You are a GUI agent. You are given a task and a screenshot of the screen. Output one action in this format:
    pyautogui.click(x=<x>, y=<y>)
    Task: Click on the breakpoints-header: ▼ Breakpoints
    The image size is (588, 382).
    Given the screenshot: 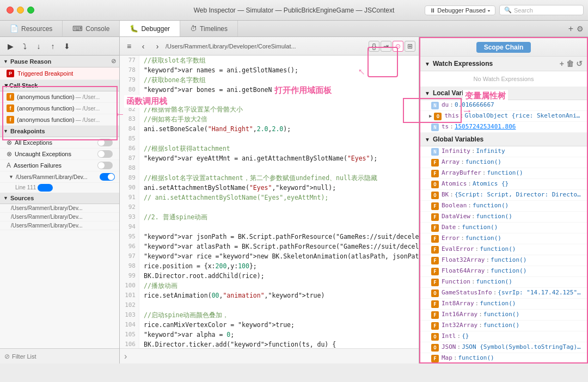 What is the action you would take?
    pyautogui.click(x=60, y=132)
    